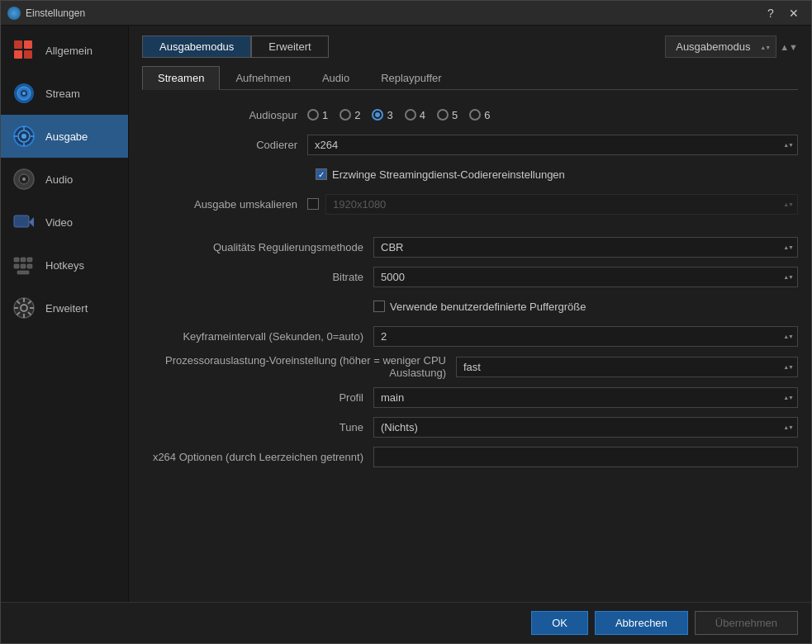 Image resolution: width=812 pixels, height=644 pixels. What do you see at coordinates (24, 222) in the screenshot?
I see `video-icon` at bounding box center [24, 222].